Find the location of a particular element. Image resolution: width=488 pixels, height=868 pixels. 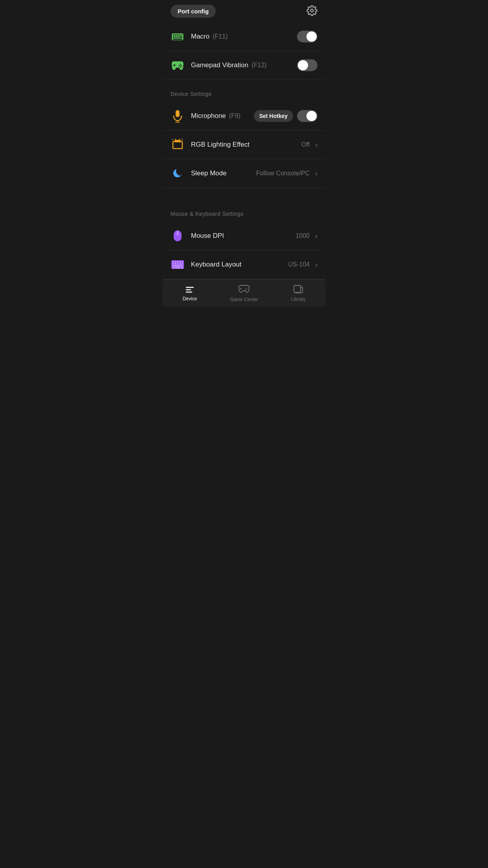

microphone-label: Microphone (F9) is located at coordinates (219, 116).